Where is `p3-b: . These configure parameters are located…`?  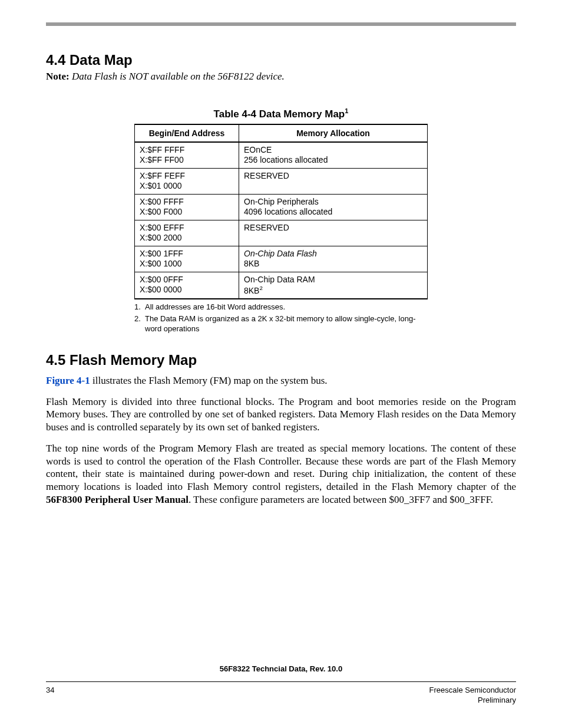
p3-b: . These configure parameters are located… is located at coordinates (340, 500).